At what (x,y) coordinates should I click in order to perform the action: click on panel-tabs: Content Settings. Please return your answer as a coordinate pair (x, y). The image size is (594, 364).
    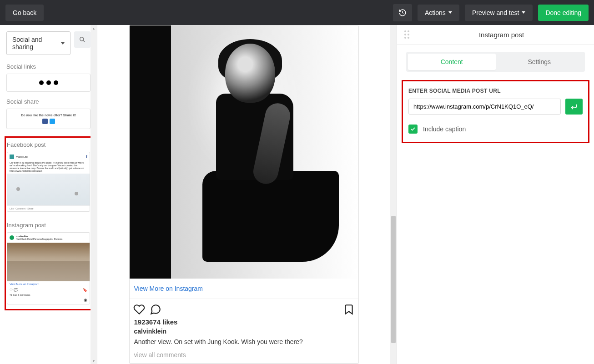
    Looking at the image, I should click on (496, 62).